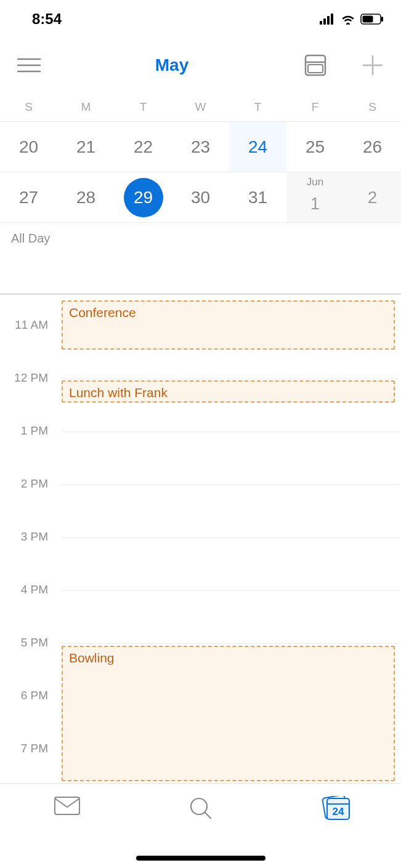 The width and height of the screenshot is (401, 868). What do you see at coordinates (30, 378) in the screenshot?
I see `hour-label: 12 PM` at bounding box center [30, 378].